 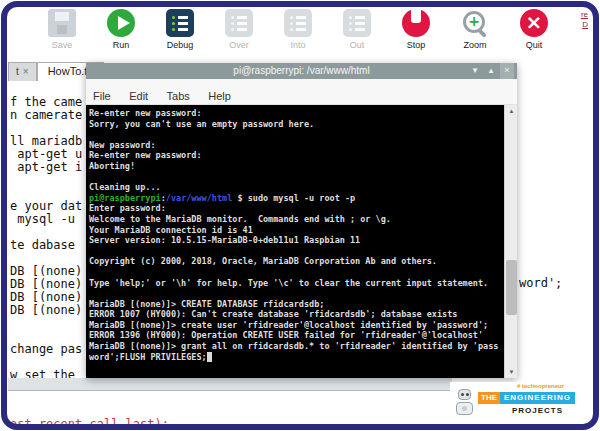 What do you see at coordinates (62, 23) in the screenshot?
I see `save-icon` at bounding box center [62, 23].